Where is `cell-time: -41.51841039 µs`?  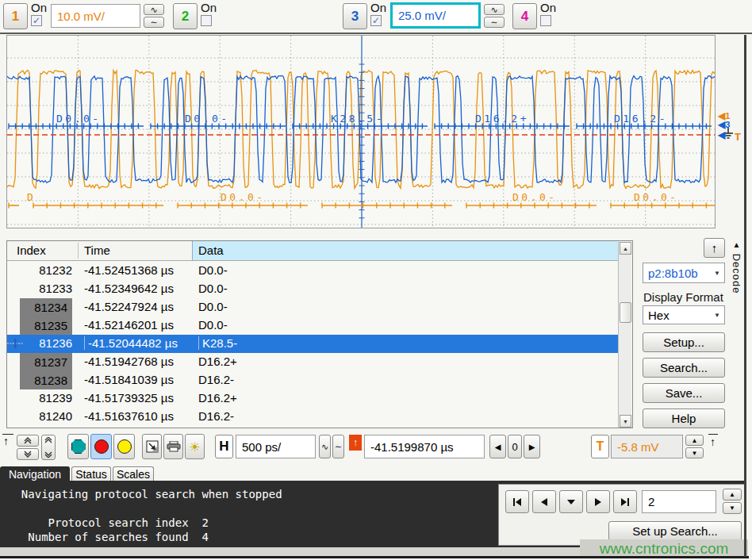 cell-time: -41.51841039 µs is located at coordinates (129, 379).